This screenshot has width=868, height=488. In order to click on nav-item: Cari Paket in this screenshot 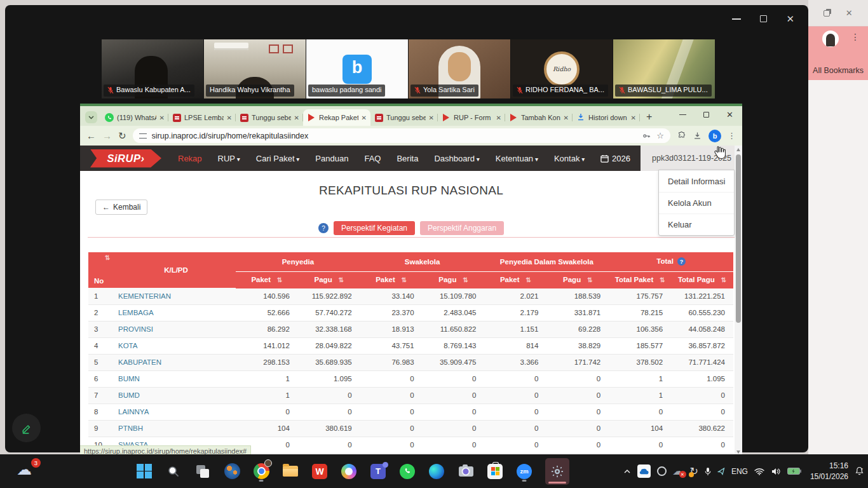, I will do `click(278, 159)`.